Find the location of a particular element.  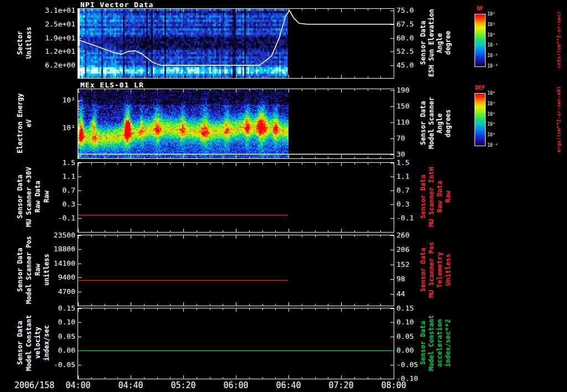

y-axis-right-label-scanner-pos: Sensor Data is located at coordinates (423, 270).